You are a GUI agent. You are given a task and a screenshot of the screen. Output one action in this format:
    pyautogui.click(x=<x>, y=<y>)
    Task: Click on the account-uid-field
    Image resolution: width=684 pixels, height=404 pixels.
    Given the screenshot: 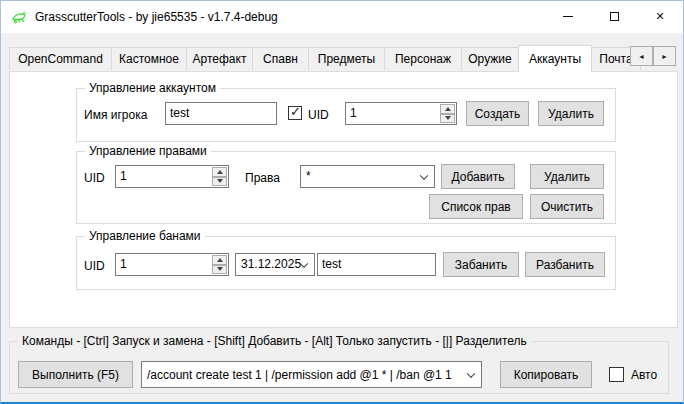 What is the action you would take?
    pyautogui.click(x=401, y=114)
    